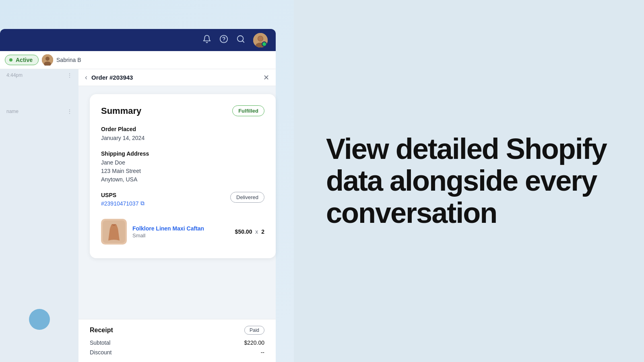 The image size is (644, 362). I want to click on carrier-label: USPS, so click(123, 195).